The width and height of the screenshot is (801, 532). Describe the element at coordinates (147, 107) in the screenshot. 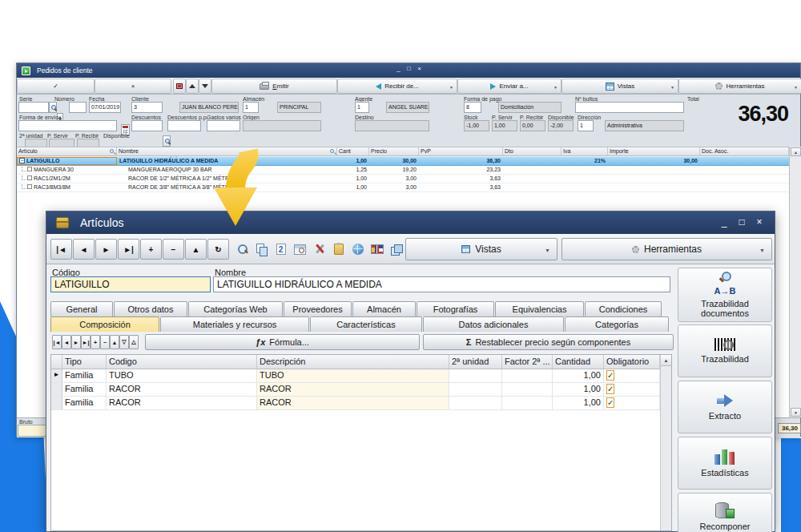

I see `cliente-code-input: 3` at that location.